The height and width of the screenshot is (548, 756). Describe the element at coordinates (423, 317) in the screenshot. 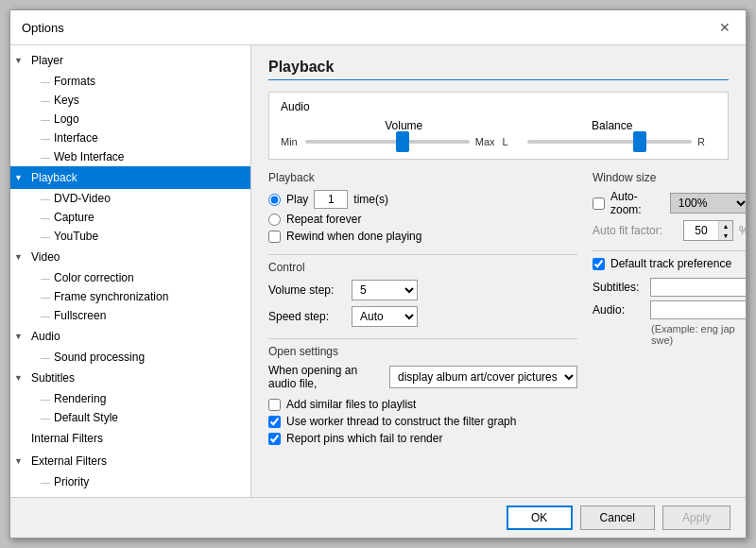

I see `speed-step-row: Speed step: Auto 0.1 0.5 1.0` at that location.